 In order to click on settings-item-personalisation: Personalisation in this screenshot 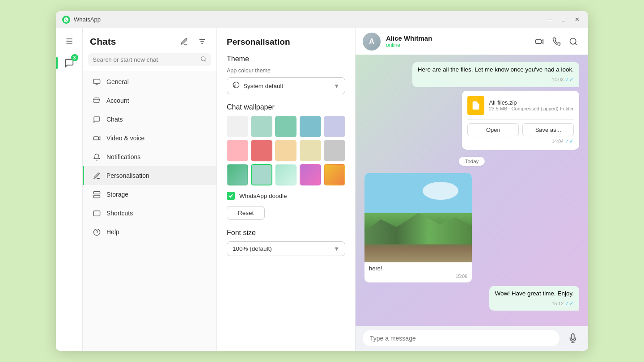, I will do `click(149, 176)`.